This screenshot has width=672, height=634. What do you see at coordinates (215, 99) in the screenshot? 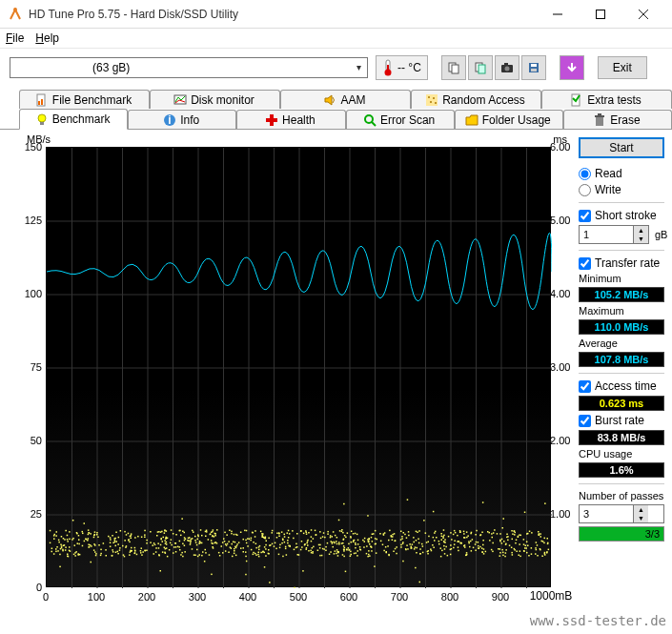
I see `tab-disk-monitor: Disk monitor` at bounding box center [215, 99].